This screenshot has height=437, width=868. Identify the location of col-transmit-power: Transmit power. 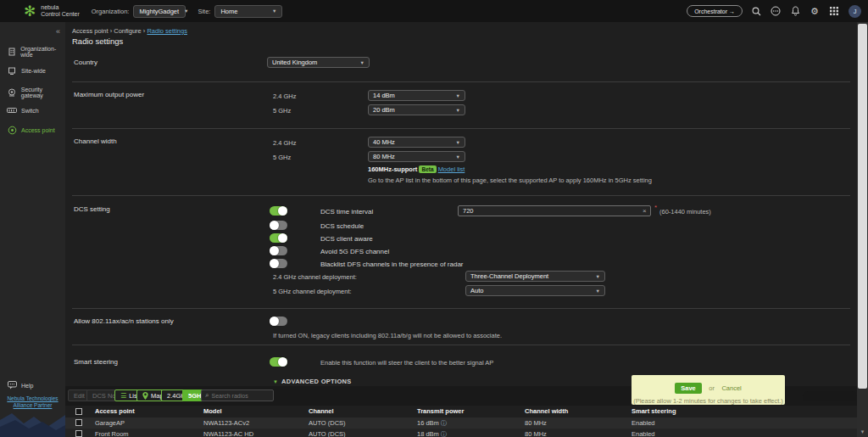
(441, 411).